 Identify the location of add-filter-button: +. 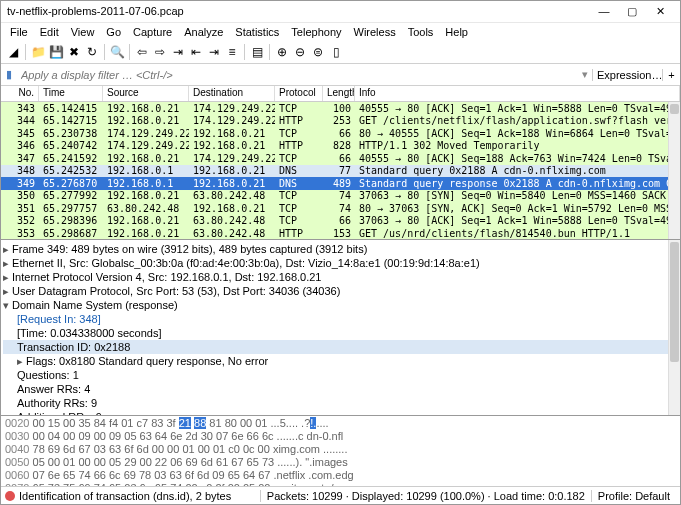
(671, 75).